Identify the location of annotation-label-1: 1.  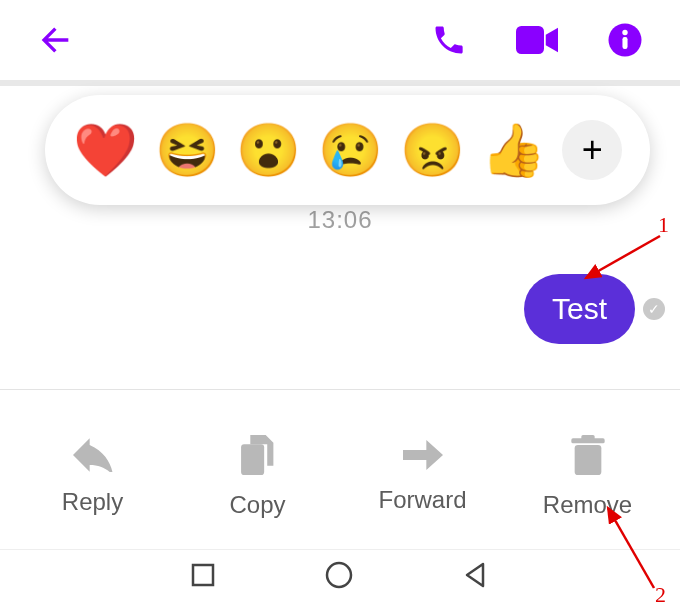
(664, 225).